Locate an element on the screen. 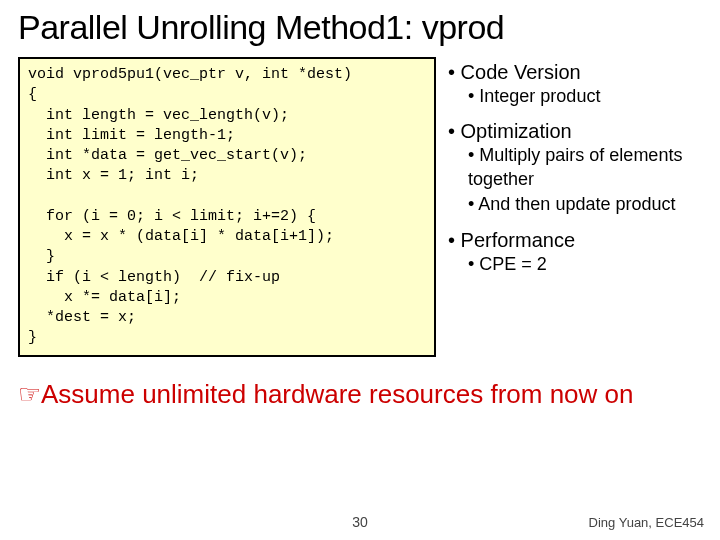  bullet-sub: Integer product is located at coordinates (585, 96).